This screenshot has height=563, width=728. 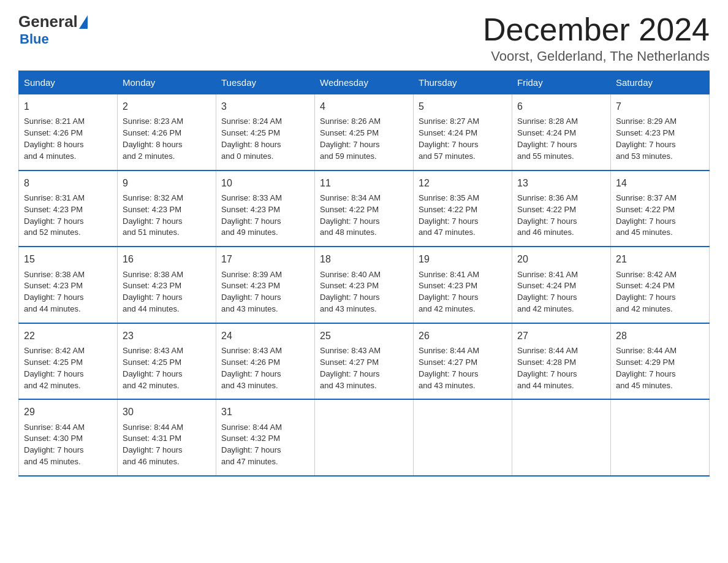 What do you see at coordinates (364, 38) in the screenshot?
I see `page-header: General Blue December 2024 Voorst, Gelde…` at bounding box center [364, 38].